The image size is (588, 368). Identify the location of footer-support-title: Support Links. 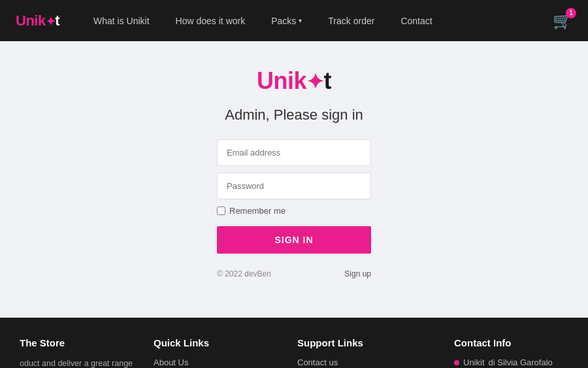
(369, 343).